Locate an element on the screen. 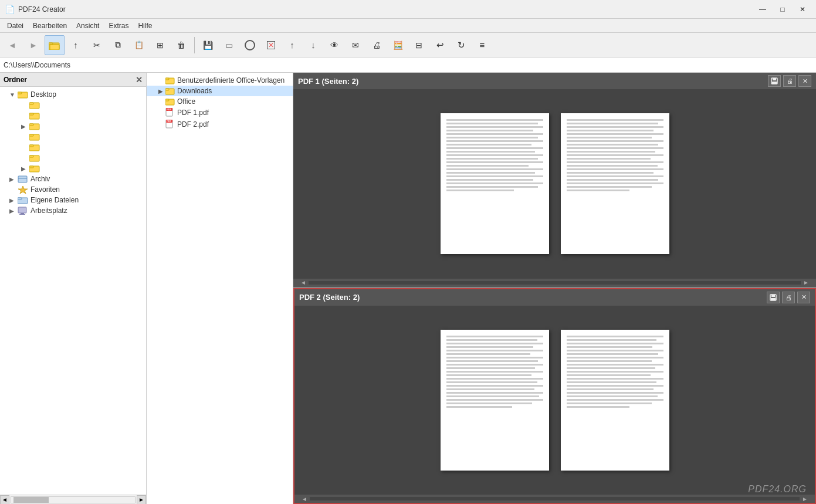 The width and height of the screenshot is (816, 504). pdf2-scroll-left: ◄ is located at coordinates (304, 499).